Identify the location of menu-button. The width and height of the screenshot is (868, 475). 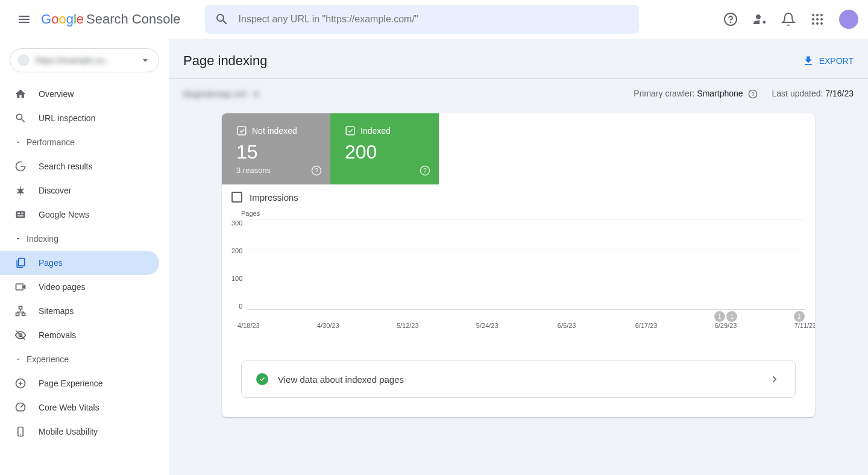
(24, 19).